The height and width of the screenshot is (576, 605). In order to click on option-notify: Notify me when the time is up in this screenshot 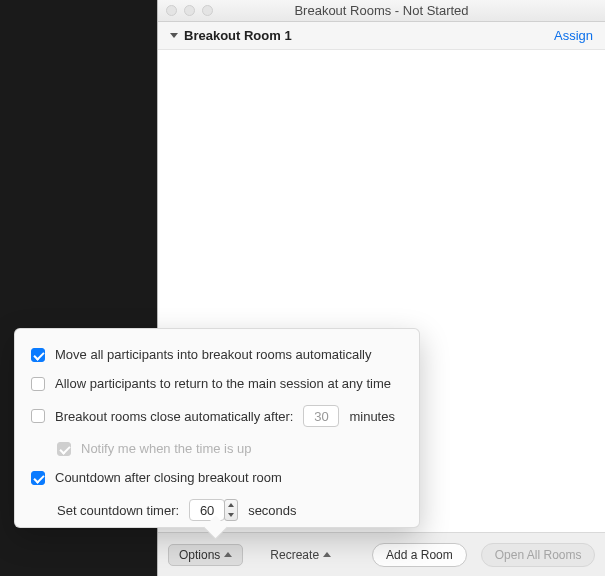, I will do `click(217, 448)`.